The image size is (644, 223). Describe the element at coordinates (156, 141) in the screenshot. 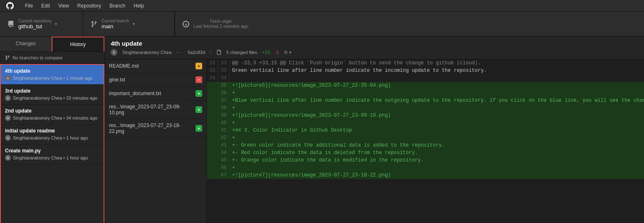

I see `files-panel: README.md • gine.txt − important_documen…` at that location.